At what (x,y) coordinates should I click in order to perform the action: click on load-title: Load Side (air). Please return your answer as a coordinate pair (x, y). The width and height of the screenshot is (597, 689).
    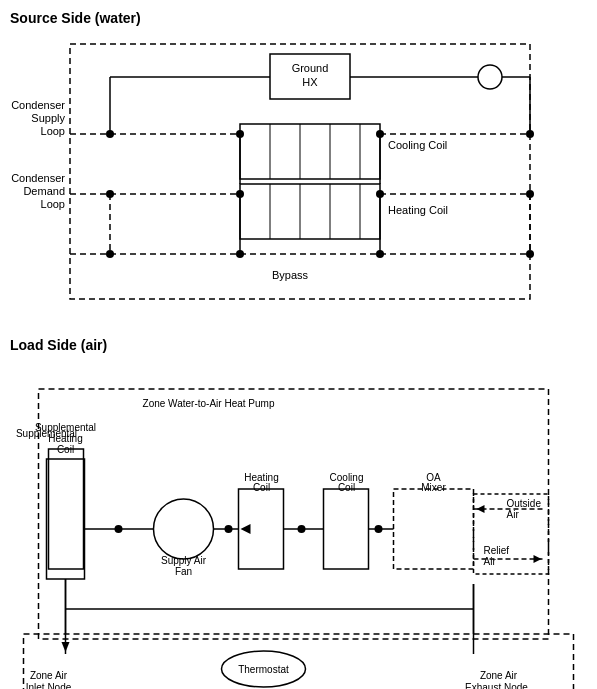
    Looking at the image, I should click on (298, 345).